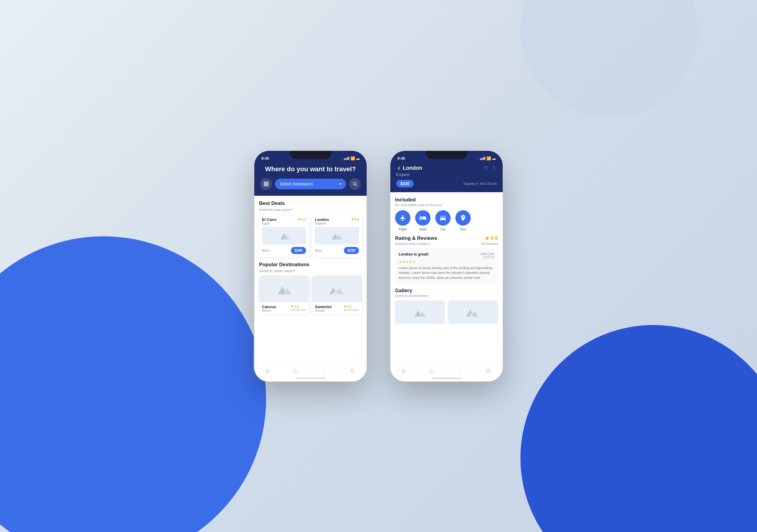  I want to click on nav-favorites2: ♡, so click(460, 371).